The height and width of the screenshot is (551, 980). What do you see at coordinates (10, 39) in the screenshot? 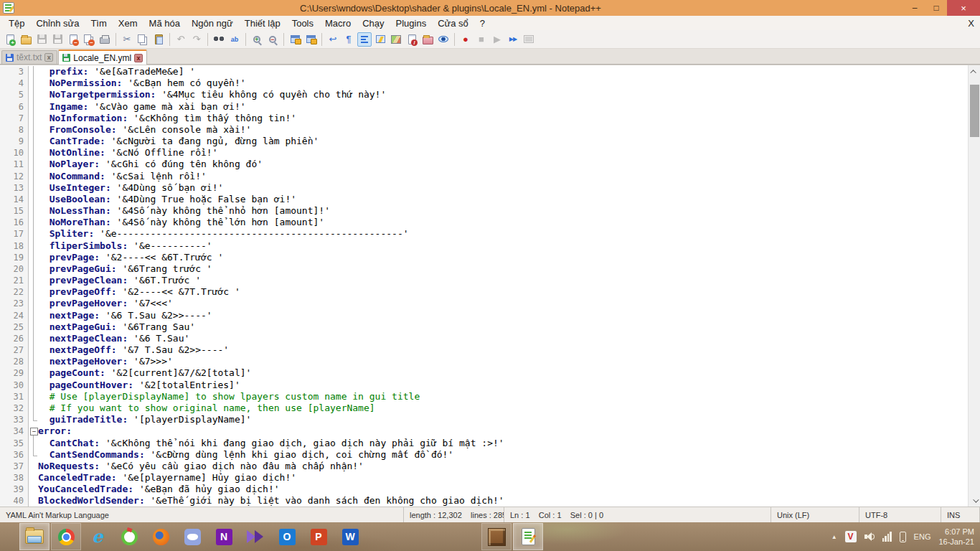
I see `new-file-icon: +` at bounding box center [10, 39].